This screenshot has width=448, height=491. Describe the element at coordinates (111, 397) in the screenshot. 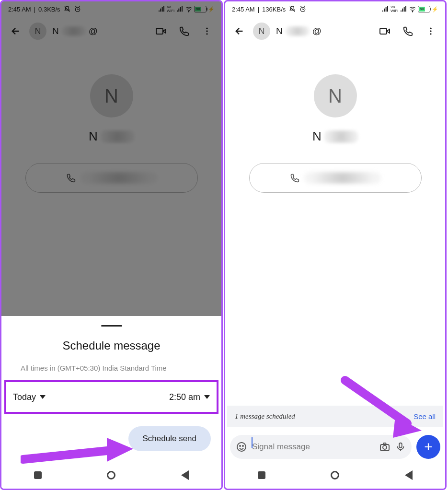

I see `datetime-picker-row: Today 2:50 am` at that location.